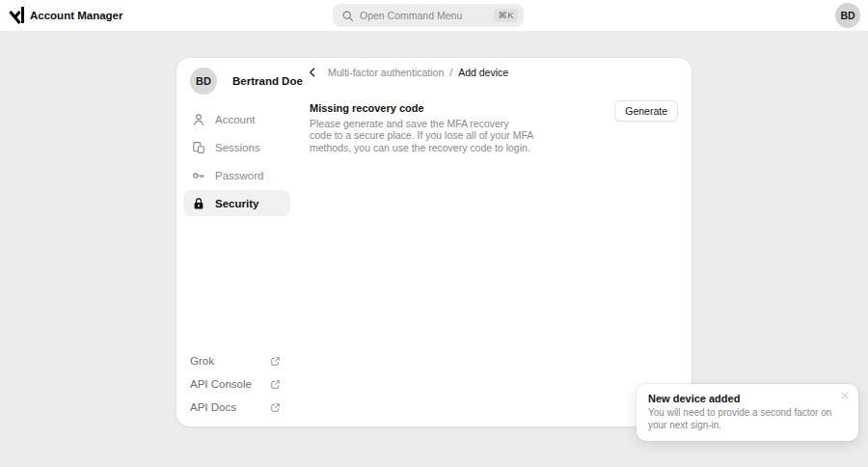 The width and height of the screenshot is (868, 467). Describe the element at coordinates (237, 162) in the screenshot. I see `sidebar-nav: Account Sessions Password` at that location.